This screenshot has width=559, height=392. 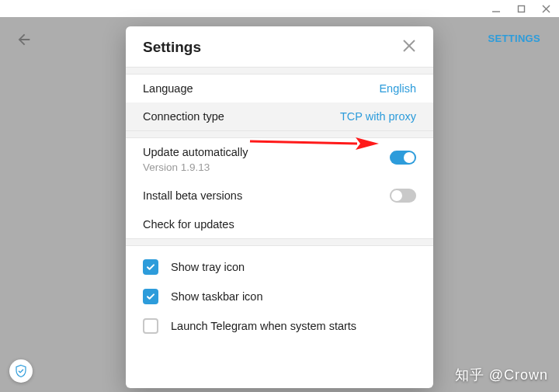 I want to click on row-label: Language, so click(x=168, y=88).